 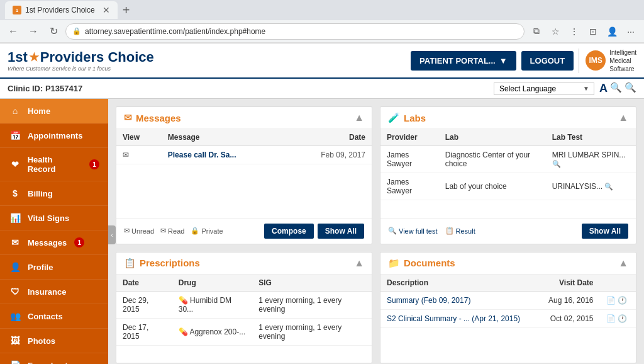 What do you see at coordinates (555, 31) in the screenshot?
I see `star-icon: ☆` at bounding box center [555, 31].